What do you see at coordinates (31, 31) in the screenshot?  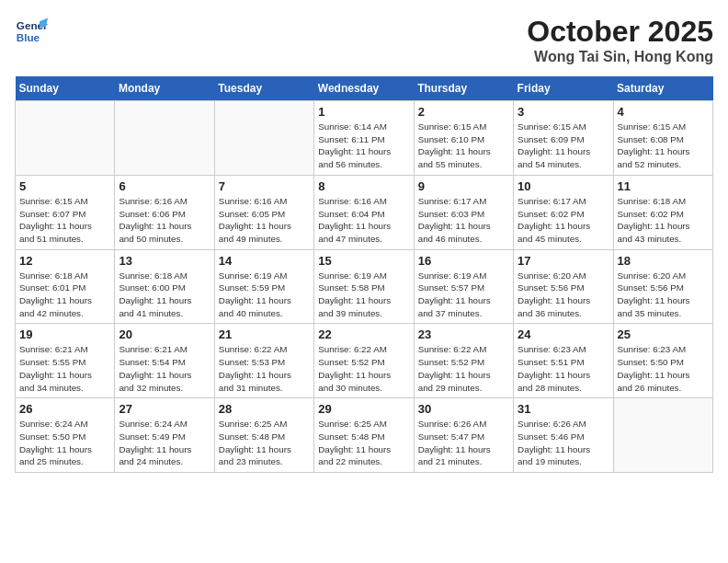 I see `logo-icon: General Blue` at bounding box center [31, 31].